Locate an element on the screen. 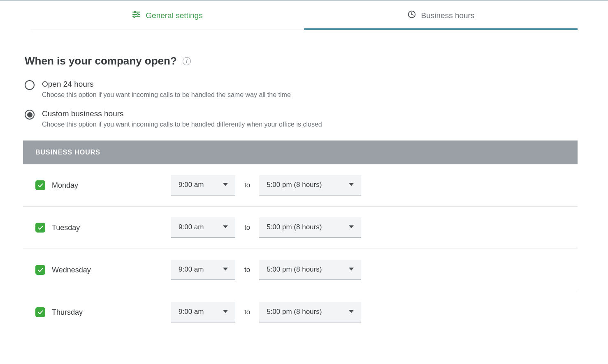 This screenshot has height=364, width=608. radio-open-24-hours: Open 24 hours Choose this option if you … is located at coordinates (301, 89).